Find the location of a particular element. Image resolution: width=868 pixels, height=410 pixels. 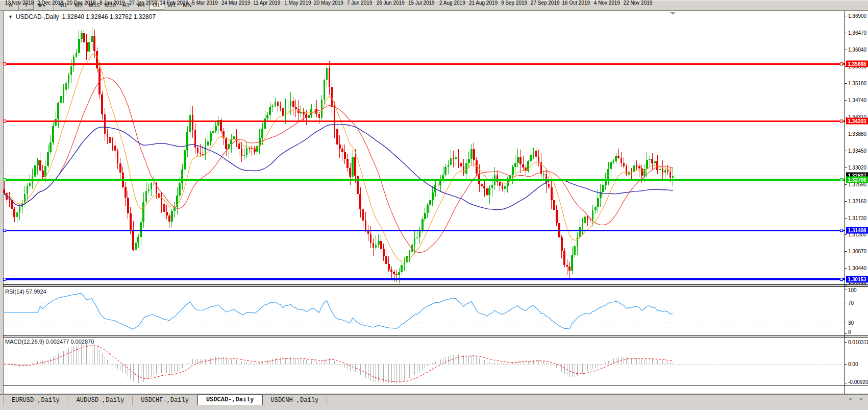

cursor-icon: ❖ is located at coordinates (40, 5).